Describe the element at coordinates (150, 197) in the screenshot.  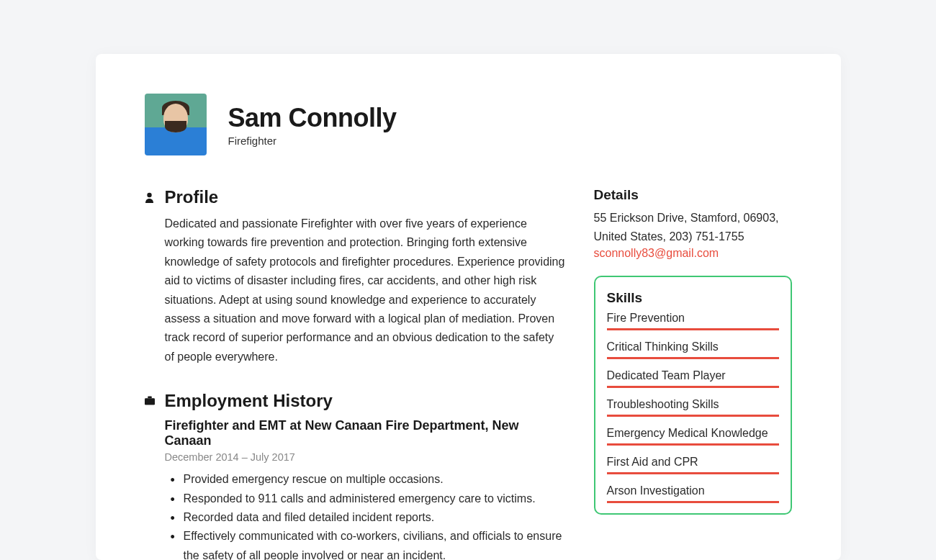
I see `person-icon` at that location.